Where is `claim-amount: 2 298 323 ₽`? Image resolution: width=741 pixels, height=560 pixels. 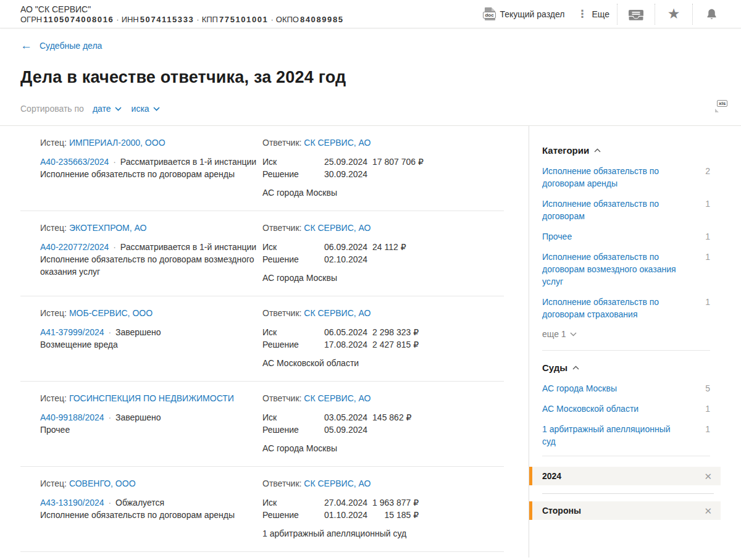
claim-amount: 2 298 323 ₽ is located at coordinates (395, 332).